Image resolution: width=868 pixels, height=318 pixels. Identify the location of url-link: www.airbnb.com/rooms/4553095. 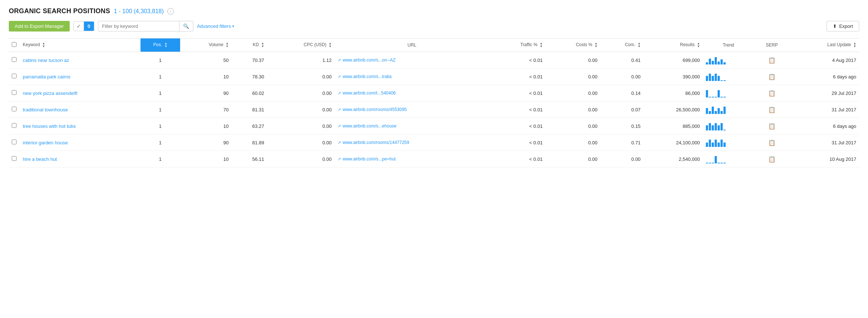
(375, 110).